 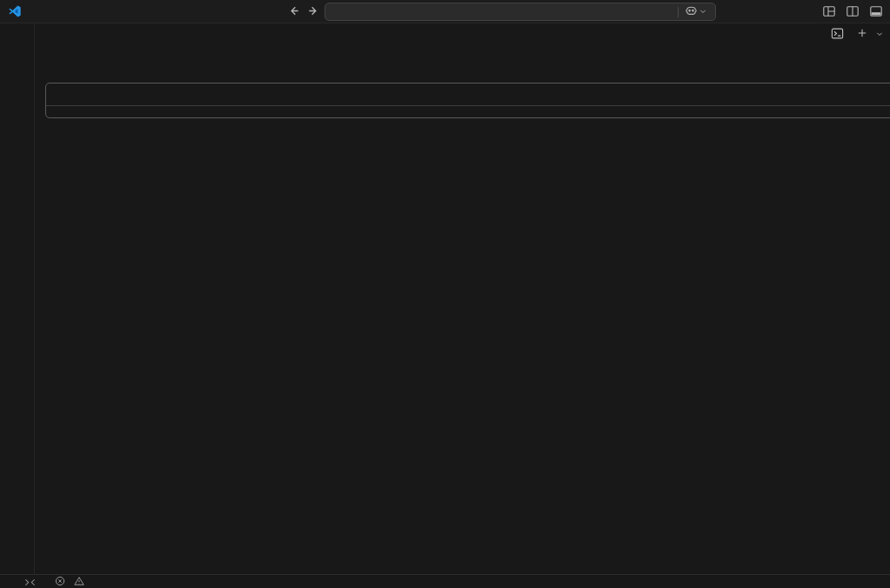 What do you see at coordinates (79, 582) in the screenshot?
I see `warning-icon` at bounding box center [79, 582].